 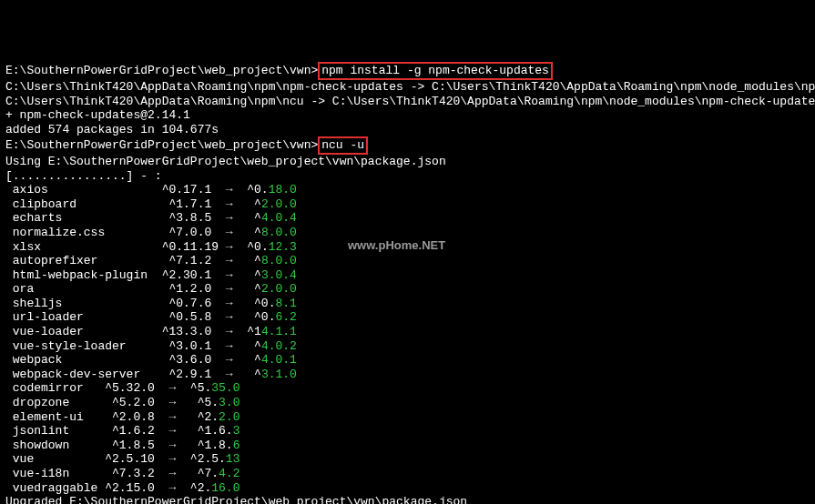 What do you see at coordinates (84, 347) in the screenshot?
I see `package-name: vue-style-loader` at bounding box center [84, 347].